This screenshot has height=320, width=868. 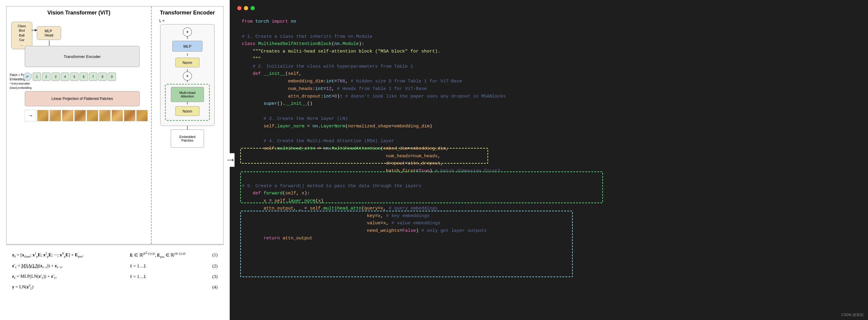 I want to click on code-line-blank3, so click(x=549, y=134).